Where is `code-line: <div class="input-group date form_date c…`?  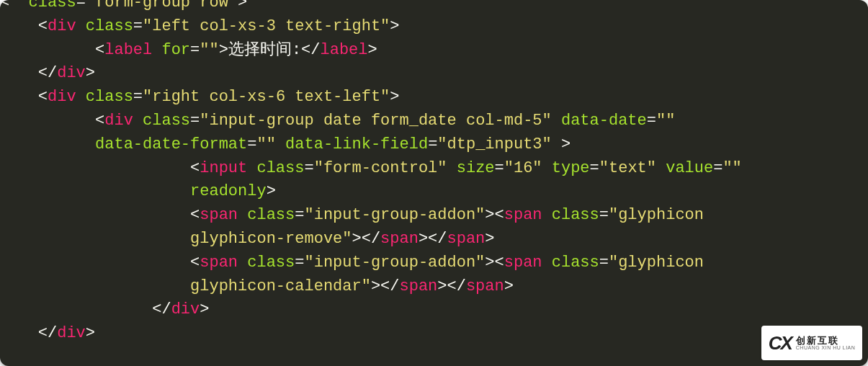
code-line: <div class="input-group date form_date c… is located at coordinates (434, 121).